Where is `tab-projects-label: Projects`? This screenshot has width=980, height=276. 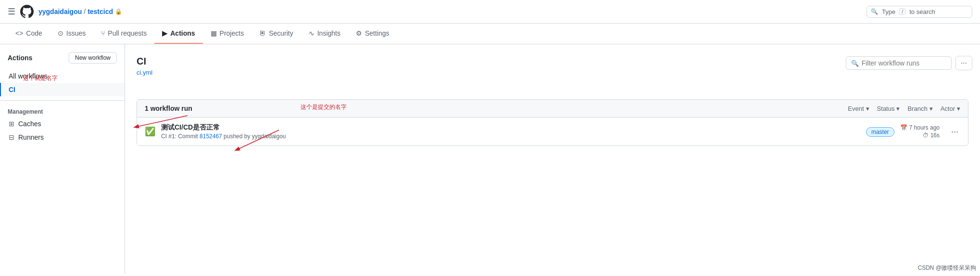 tab-projects-label: Projects is located at coordinates (232, 33).